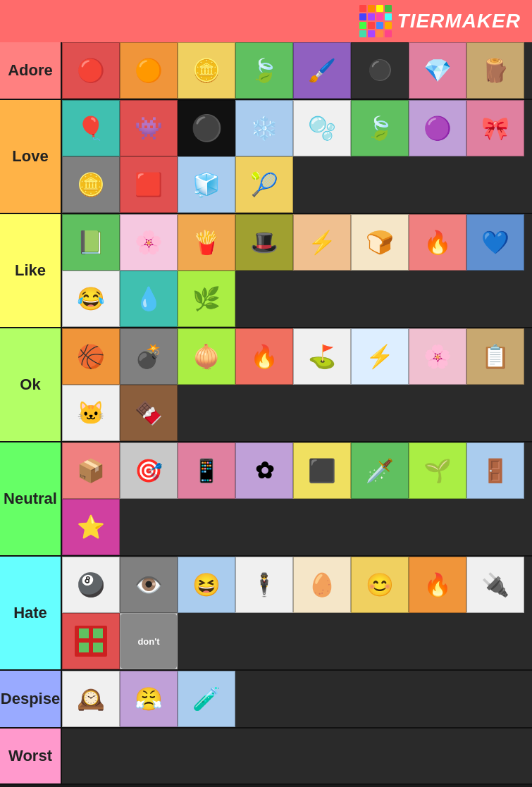 The width and height of the screenshot is (532, 787). What do you see at coordinates (297, 499) in the screenshot?
I see `tier-content-neutral: 📦 🎯 📱 ✿ ⬛ 🗡️ 🌱 🚪 ⭐` at bounding box center [297, 499].